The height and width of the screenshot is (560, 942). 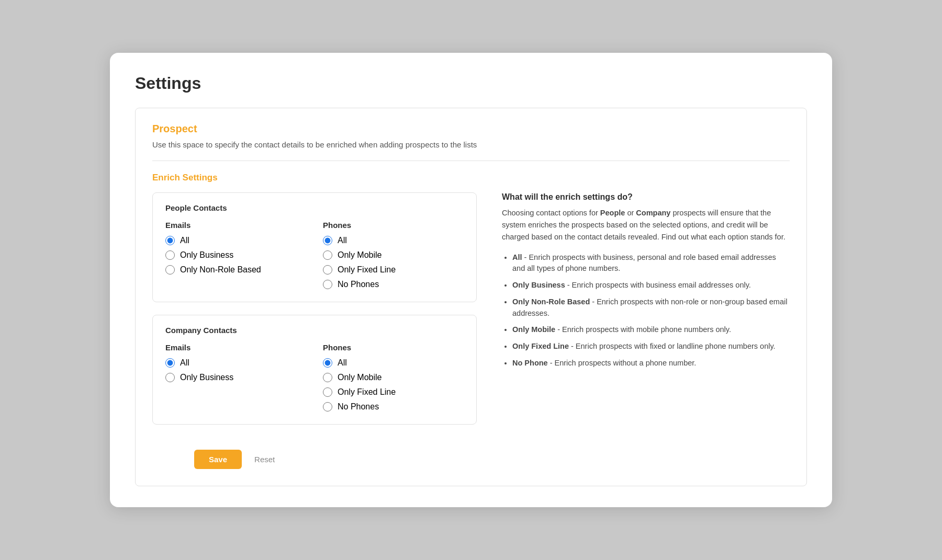 I want to click on company-emails-group: All Only Business, so click(x=236, y=370).